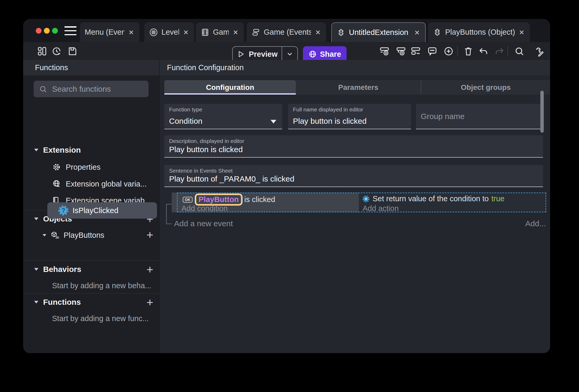 This screenshot has width=579, height=392. I want to click on open-project-manager-icon, so click(42, 51).